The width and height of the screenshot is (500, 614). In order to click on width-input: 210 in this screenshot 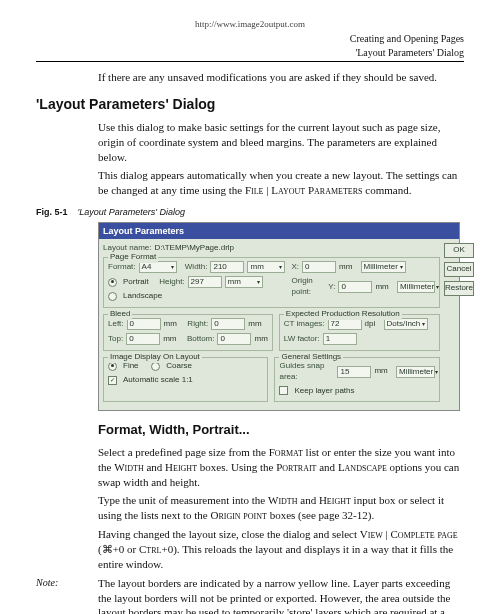, I will do `click(227, 267)`.